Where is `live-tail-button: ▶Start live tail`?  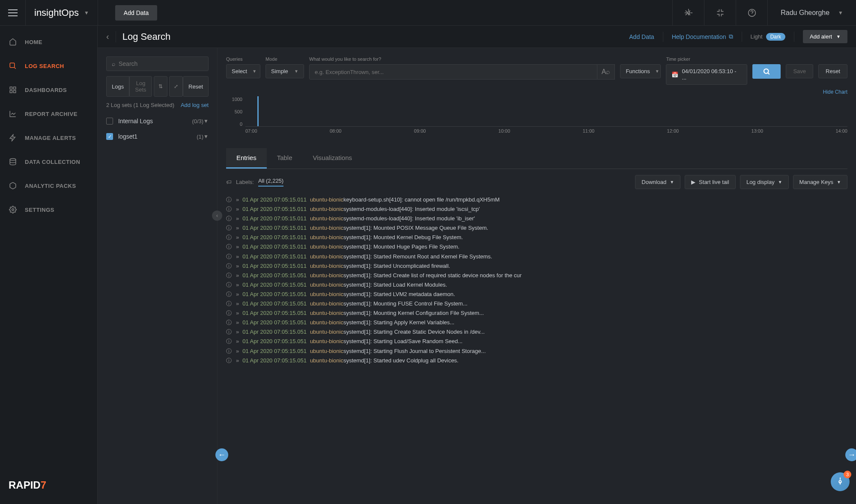 live-tail-button: ▶Start live tail is located at coordinates (710, 182).